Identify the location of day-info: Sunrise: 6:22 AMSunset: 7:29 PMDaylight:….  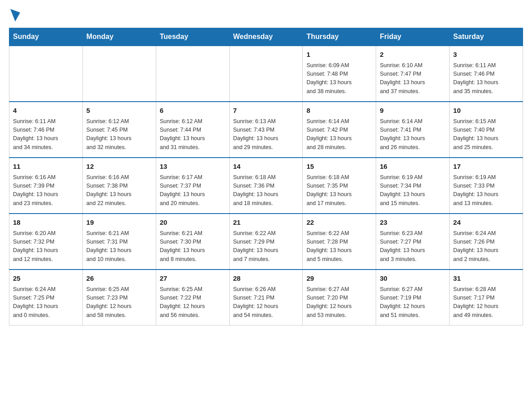
(266, 247).